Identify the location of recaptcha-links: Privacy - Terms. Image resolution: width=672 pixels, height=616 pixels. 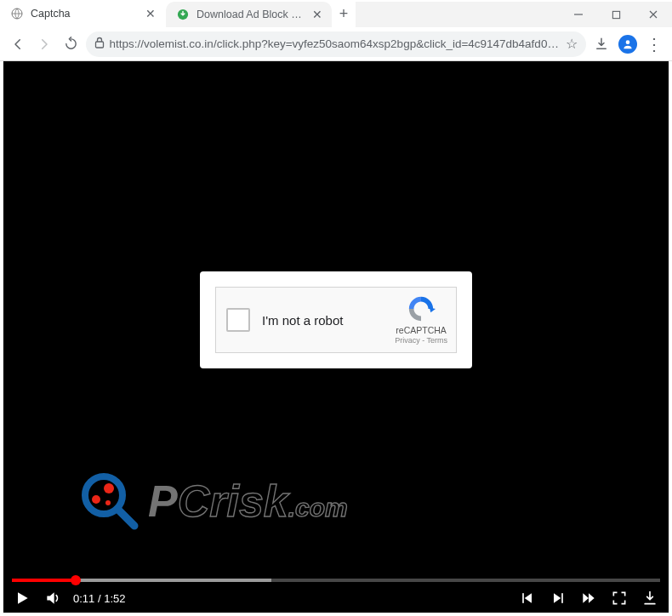
(421, 340).